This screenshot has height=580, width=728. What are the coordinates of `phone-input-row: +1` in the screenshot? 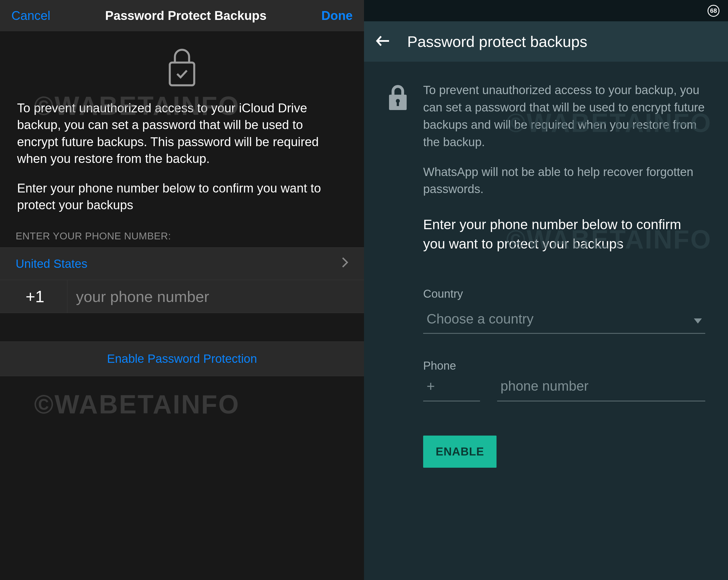 It's located at (182, 296).